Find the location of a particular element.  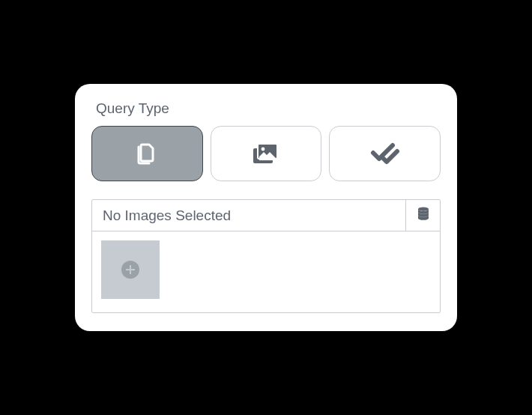

documents-icon is located at coordinates (147, 154).